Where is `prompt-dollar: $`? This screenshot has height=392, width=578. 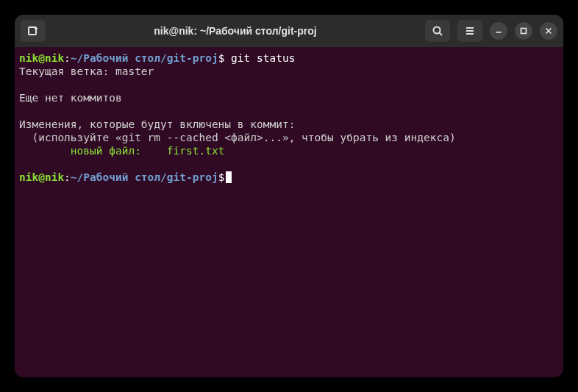 prompt-dollar: $ is located at coordinates (222, 177).